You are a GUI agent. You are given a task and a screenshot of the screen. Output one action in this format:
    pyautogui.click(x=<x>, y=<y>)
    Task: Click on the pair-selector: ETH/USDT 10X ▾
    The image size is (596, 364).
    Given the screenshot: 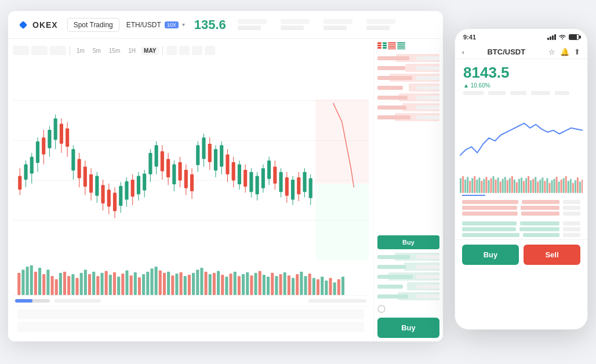 What is the action you would take?
    pyautogui.click(x=155, y=25)
    